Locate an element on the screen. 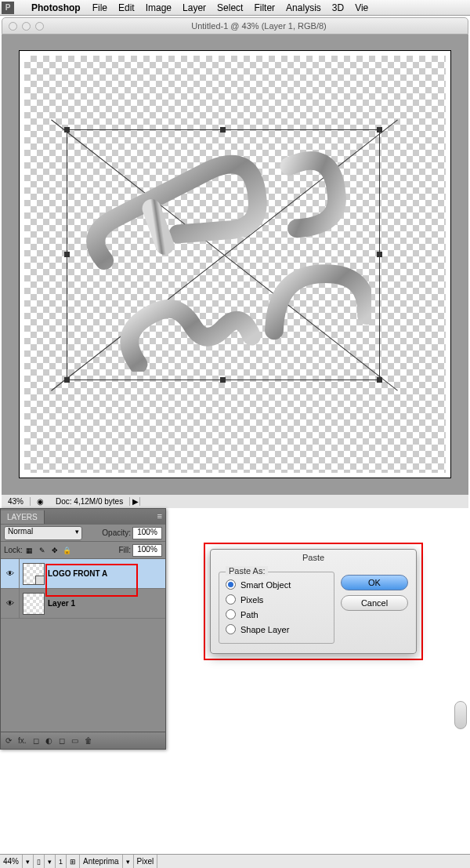 The image size is (470, 868). flyout-arrow-icon: ▶ is located at coordinates (135, 502).